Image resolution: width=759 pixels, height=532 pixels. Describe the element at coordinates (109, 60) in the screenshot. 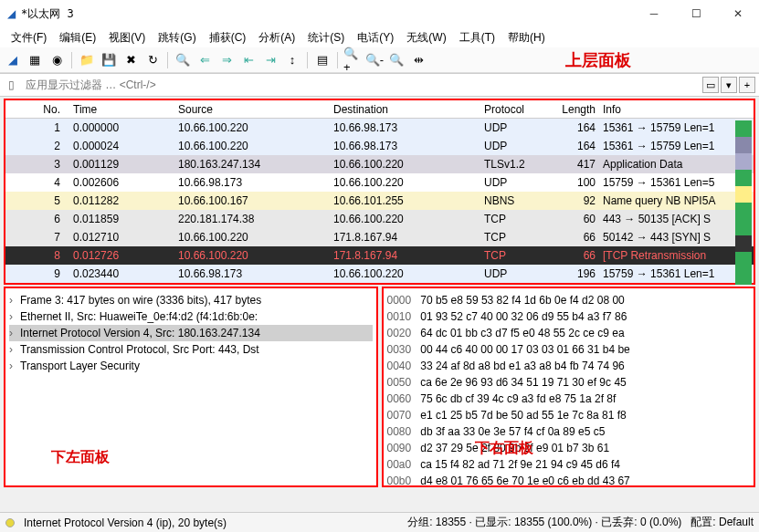

I see `save-icon: 💾` at that location.